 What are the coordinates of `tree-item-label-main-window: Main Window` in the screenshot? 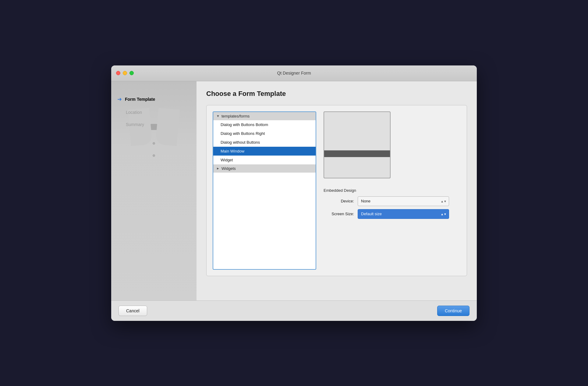 It's located at (232, 151).